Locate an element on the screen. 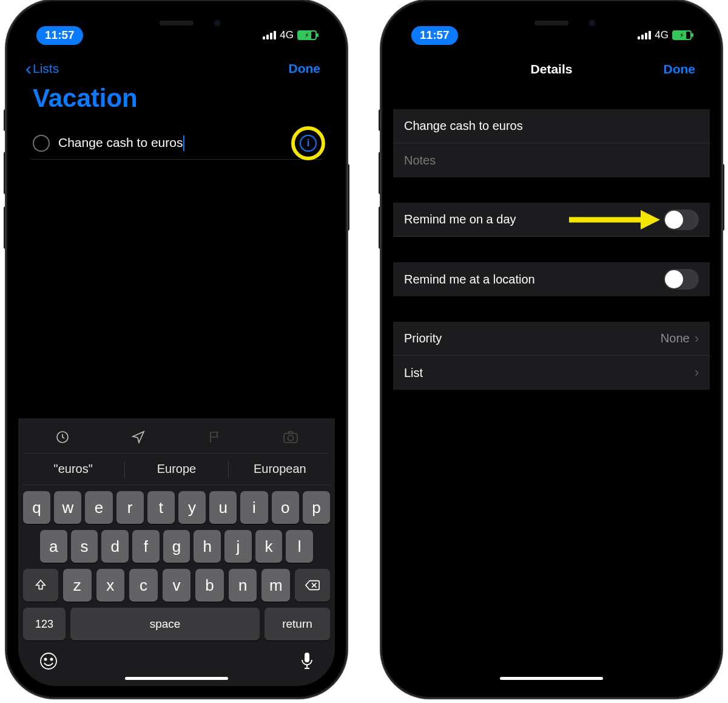 Image resolution: width=728 pixels, height=703 pixels. reminder-title-input: Change cash to euros is located at coordinates (189, 143).